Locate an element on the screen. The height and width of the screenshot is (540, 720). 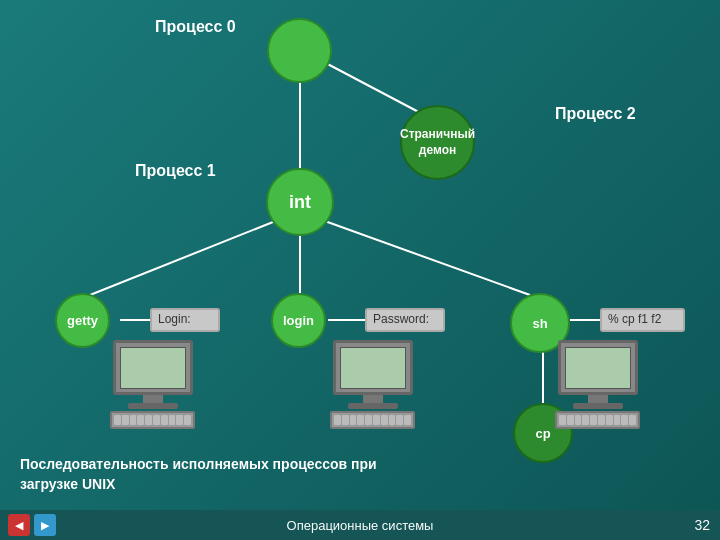
root-circle is located at coordinates (300, 50).